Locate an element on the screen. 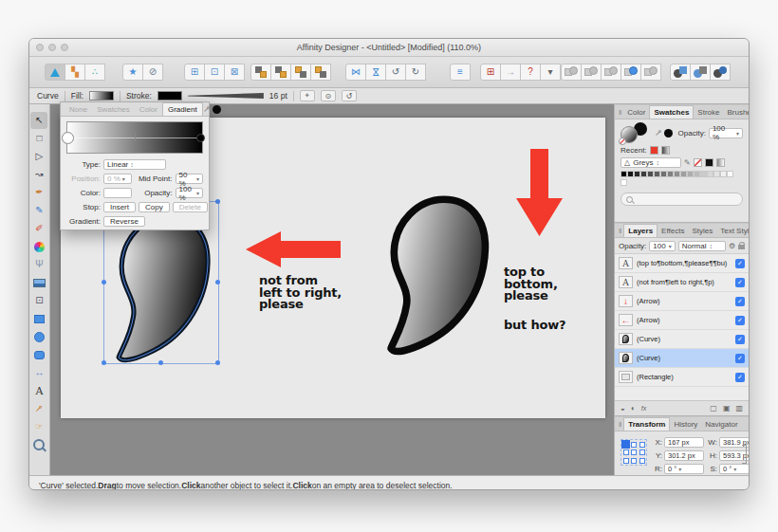 The height and width of the screenshot is (532, 778). snap-grid-button: ⊞ is located at coordinates (491, 72).